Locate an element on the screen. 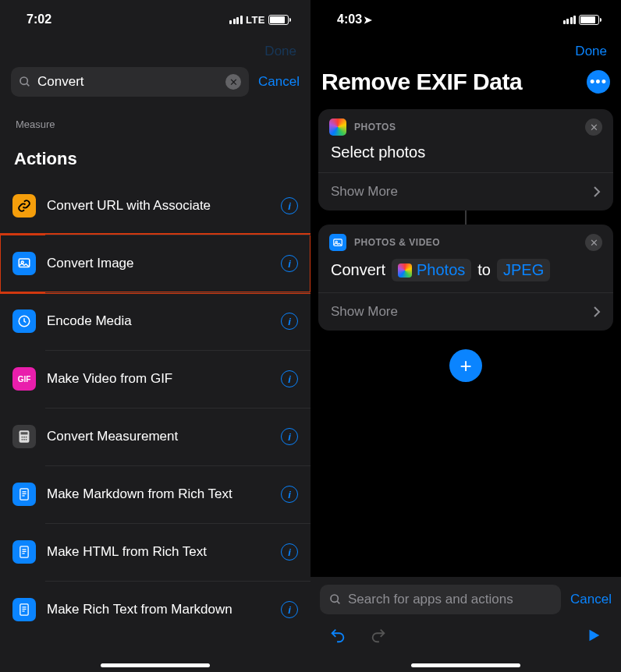 This screenshot has height=672, width=621. action-label: Convert URL with Associate is located at coordinates (164, 206).